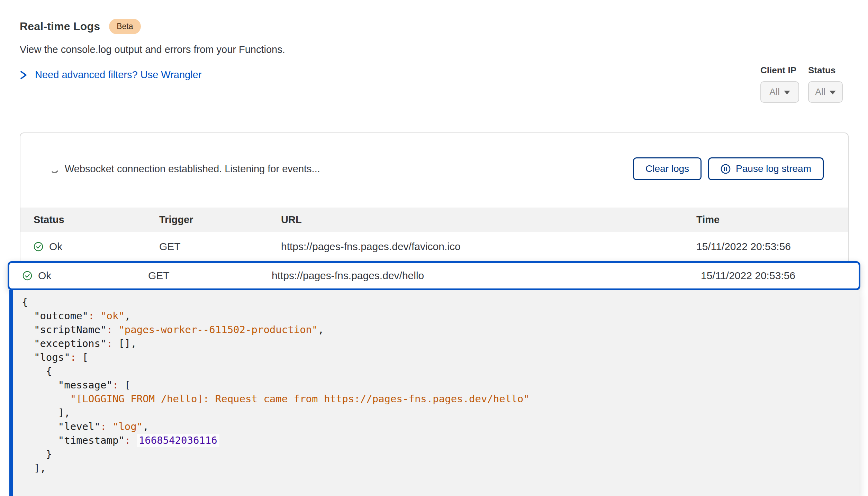  I want to click on status-dropdown-value: All, so click(820, 92).